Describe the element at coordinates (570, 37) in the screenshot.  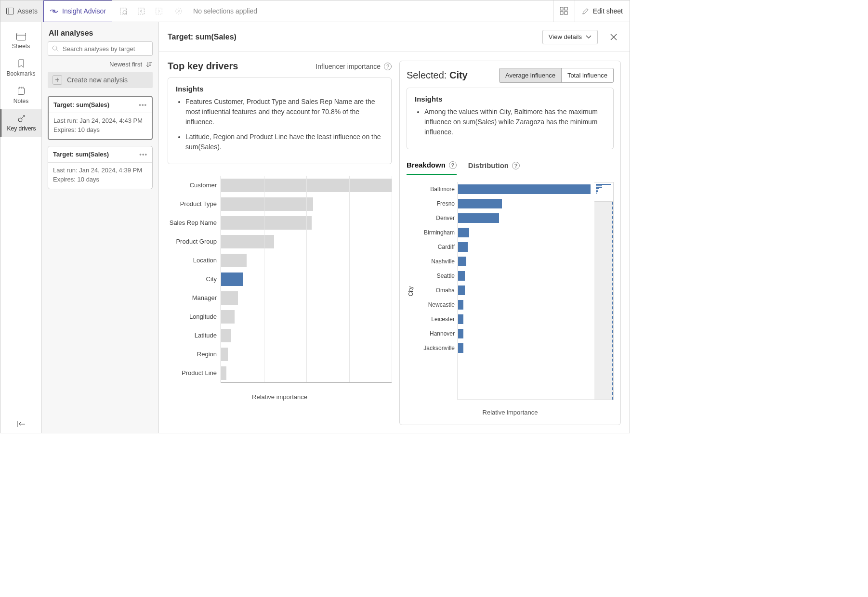
I see `view-details-button: View details` at that location.